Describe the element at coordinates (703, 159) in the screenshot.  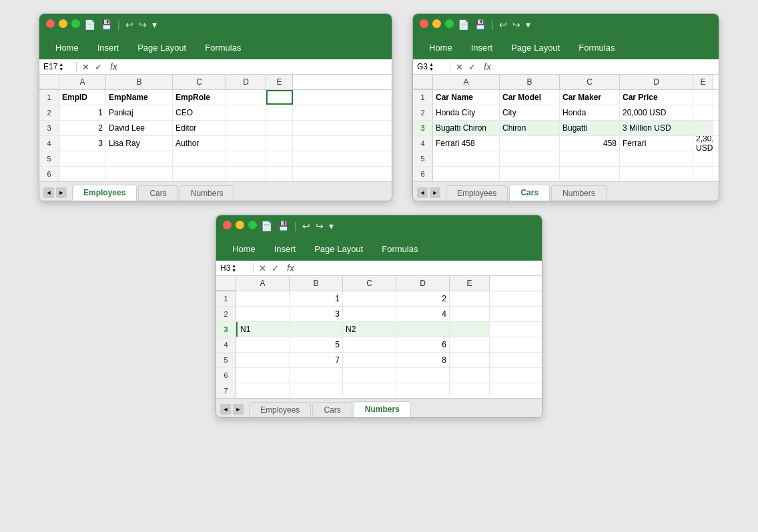
I see `cell-car-e5` at that location.